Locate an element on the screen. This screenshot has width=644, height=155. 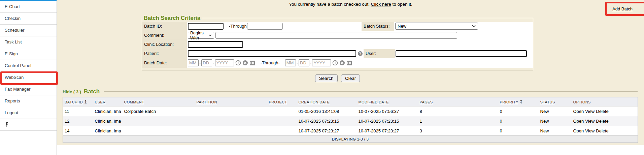
batch-date-from-mm-input is located at coordinates (193, 63).